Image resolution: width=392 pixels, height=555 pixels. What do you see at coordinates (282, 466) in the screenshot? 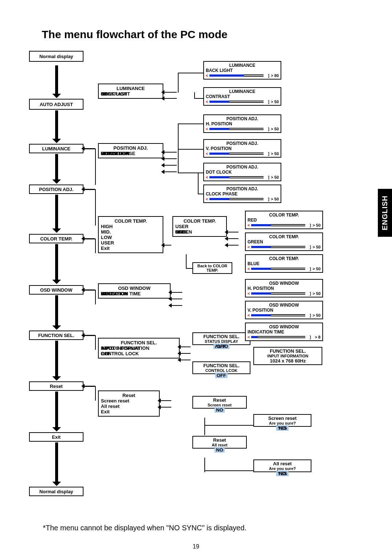
I see `confirm-all: All reset Are you sure? YESNO` at bounding box center [282, 466].